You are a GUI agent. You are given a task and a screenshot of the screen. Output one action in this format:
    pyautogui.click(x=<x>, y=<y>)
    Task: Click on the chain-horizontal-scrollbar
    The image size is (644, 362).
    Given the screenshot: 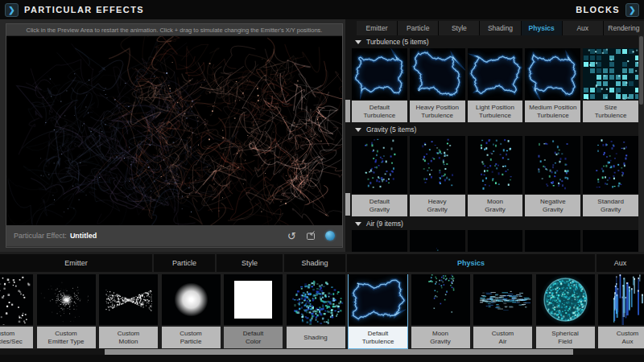 What is the action you would take?
    pyautogui.click(x=322, y=352)
    